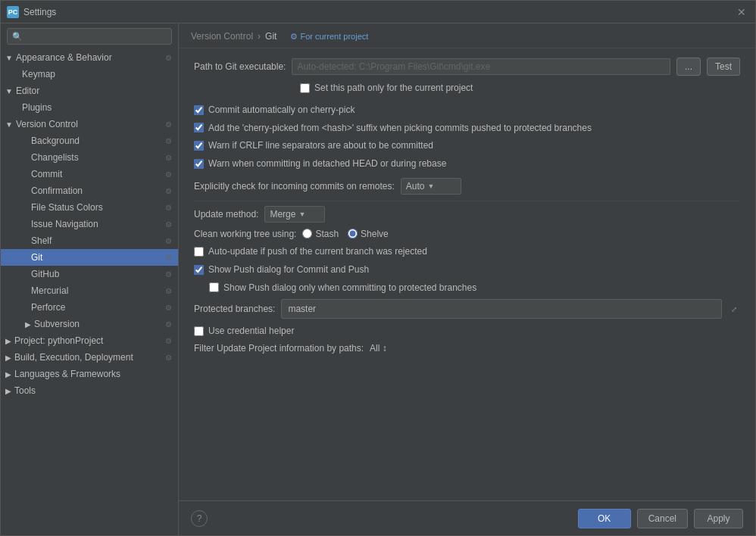  I want to click on cf-icon: ⚙, so click(168, 191).